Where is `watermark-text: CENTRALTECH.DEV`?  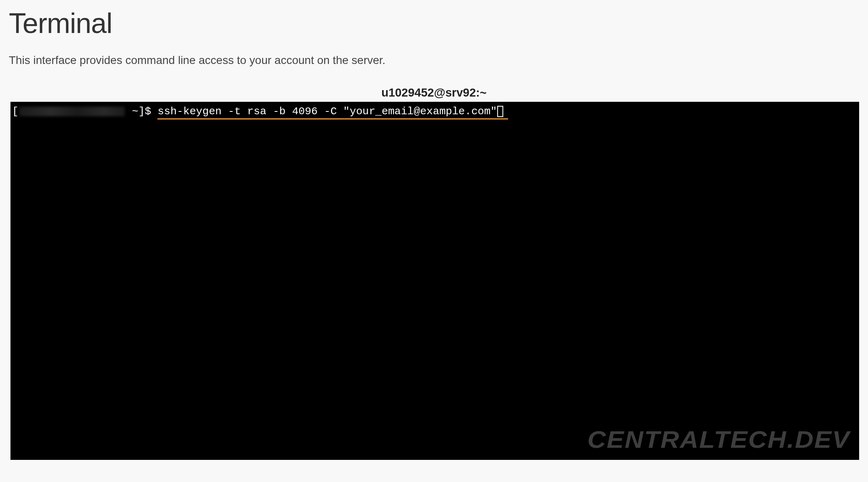 watermark-text: CENTRALTECH.DEV is located at coordinates (719, 439).